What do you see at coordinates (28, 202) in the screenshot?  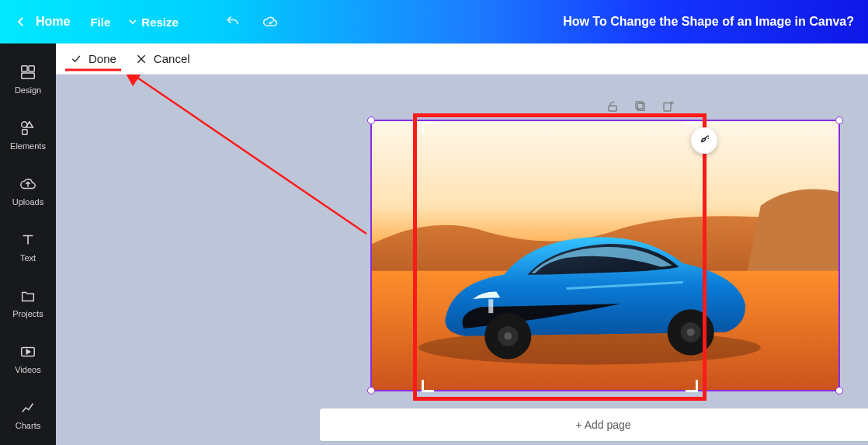 I see `sidebar-item-label: Uploads` at bounding box center [28, 202].